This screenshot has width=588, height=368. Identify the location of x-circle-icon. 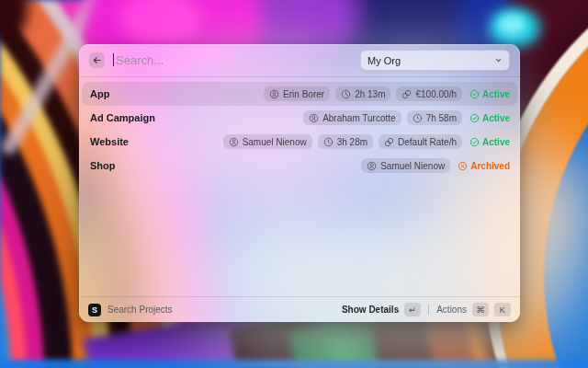
(463, 166).